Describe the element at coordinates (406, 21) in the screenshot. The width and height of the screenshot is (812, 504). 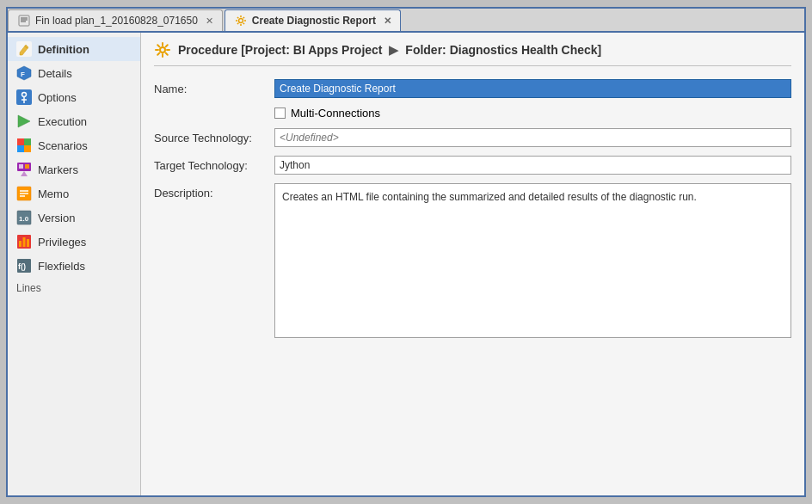
I see `tab-bar: Fin load plan_1_20160828_071650 ✕ Create…` at that location.